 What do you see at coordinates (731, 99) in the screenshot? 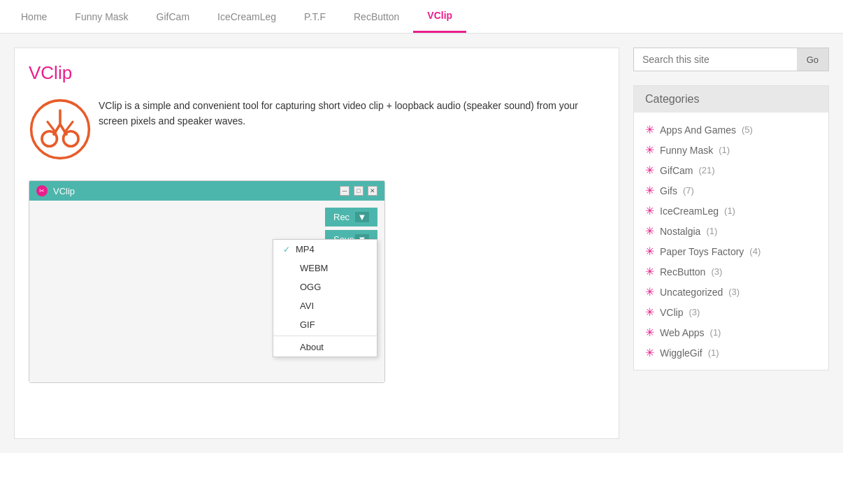
I see `categories-header: Categories` at bounding box center [731, 99].